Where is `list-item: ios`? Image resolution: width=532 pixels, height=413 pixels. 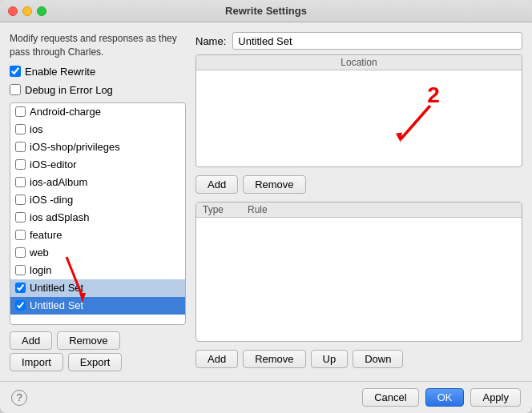 list-item: ios is located at coordinates (98, 130).